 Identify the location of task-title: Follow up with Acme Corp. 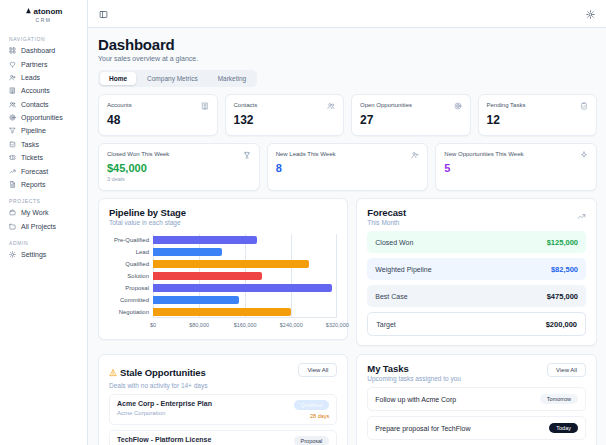
(416, 400).